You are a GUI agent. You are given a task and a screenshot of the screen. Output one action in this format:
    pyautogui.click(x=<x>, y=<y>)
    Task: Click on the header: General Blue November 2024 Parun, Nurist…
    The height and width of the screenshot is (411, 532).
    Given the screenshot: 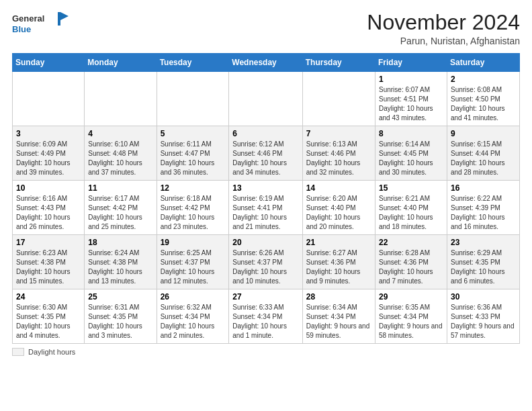 What is the action you would take?
    pyautogui.click(x=266, y=28)
    